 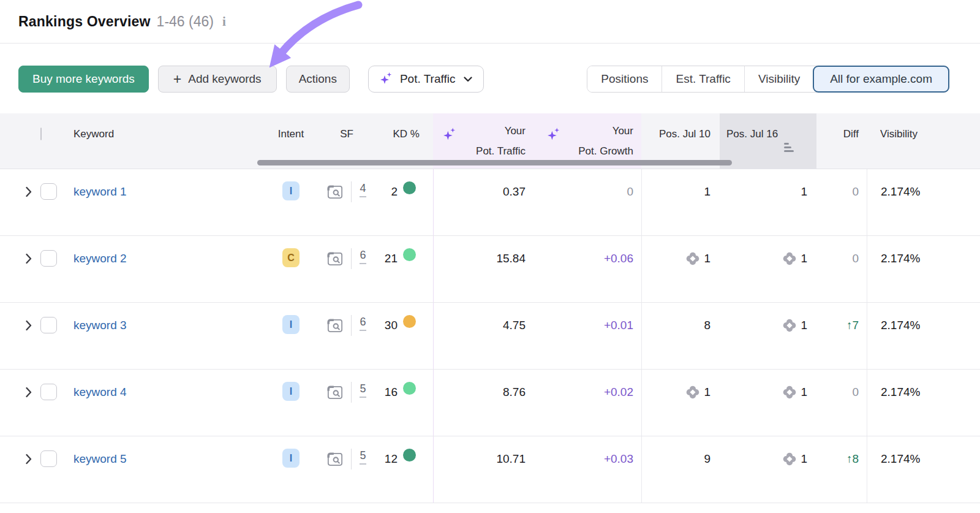 What do you see at coordinates (100, 459) in the screenshot?
I see `keyword-link: keyword 5` at bounding box center [100, 459].